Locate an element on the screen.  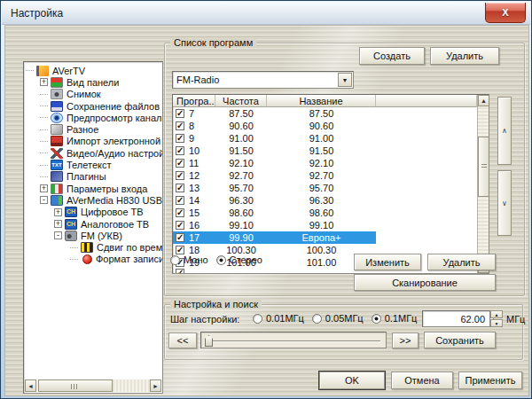
tree-item: Импорт электронной прог is located at coordinates (93, 142).